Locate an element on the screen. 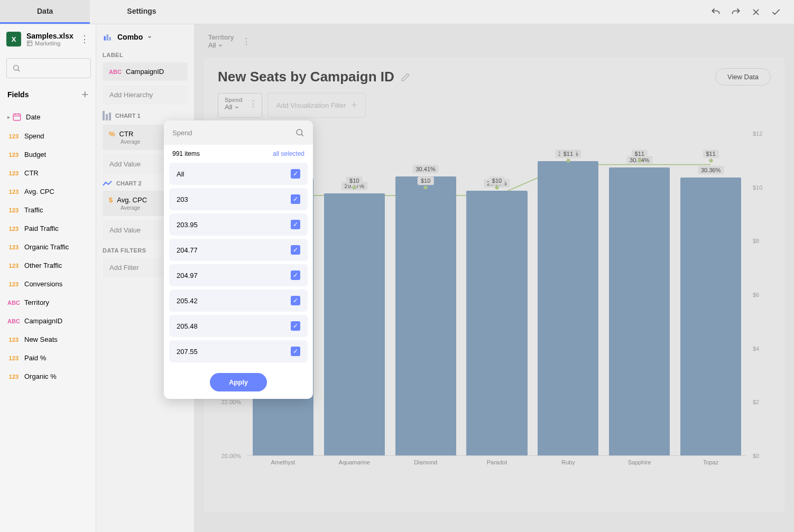  chevron-down-icon is located at coordinates (220, 45).